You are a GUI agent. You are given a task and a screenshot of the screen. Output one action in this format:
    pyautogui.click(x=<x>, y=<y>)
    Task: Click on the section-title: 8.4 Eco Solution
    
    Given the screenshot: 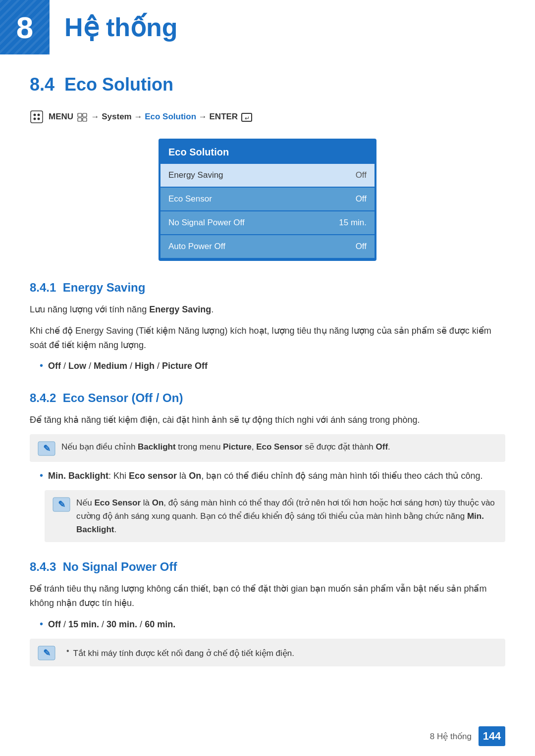 What is the action you would take?
    pyautogui.click(x=268, y=85)
    